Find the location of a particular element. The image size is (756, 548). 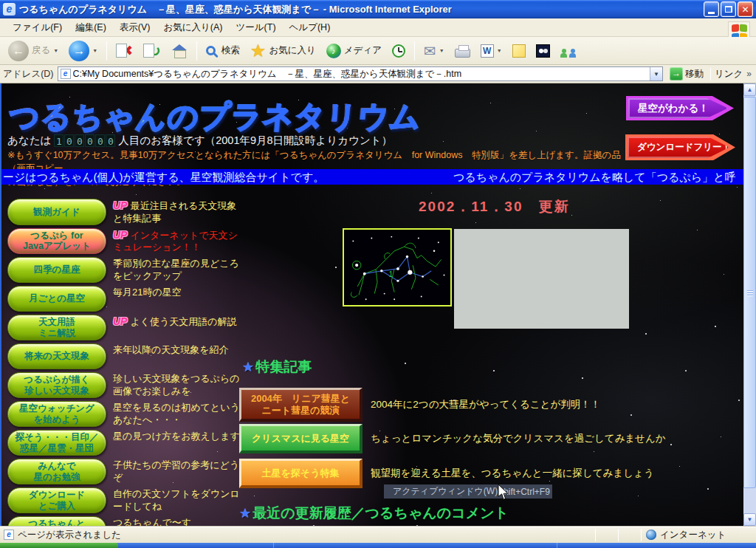

note-icon is located at coordinates (519, 51).